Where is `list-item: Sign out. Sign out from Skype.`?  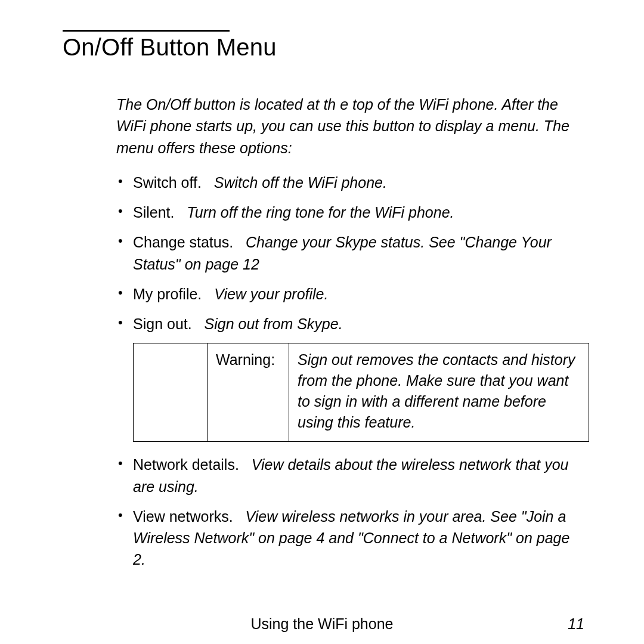
list-item: Sign out. Sign out from Skype. is located at coordinates (351, 324).